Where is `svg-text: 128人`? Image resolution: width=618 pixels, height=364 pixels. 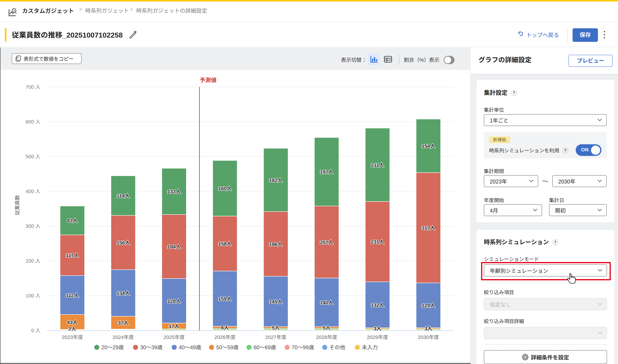
svg-text: 128人 is located at coordinates (174, 301).